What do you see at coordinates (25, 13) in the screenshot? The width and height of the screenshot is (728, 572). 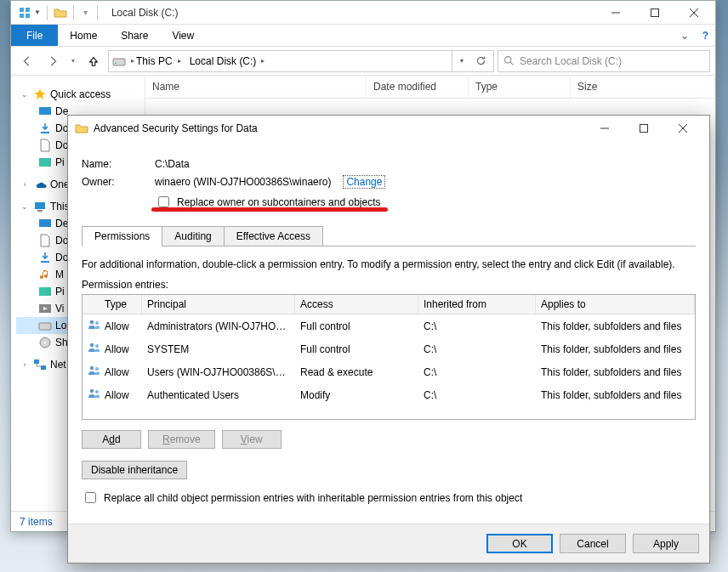 I see `properties-icon` at bounding box center [25, 13].